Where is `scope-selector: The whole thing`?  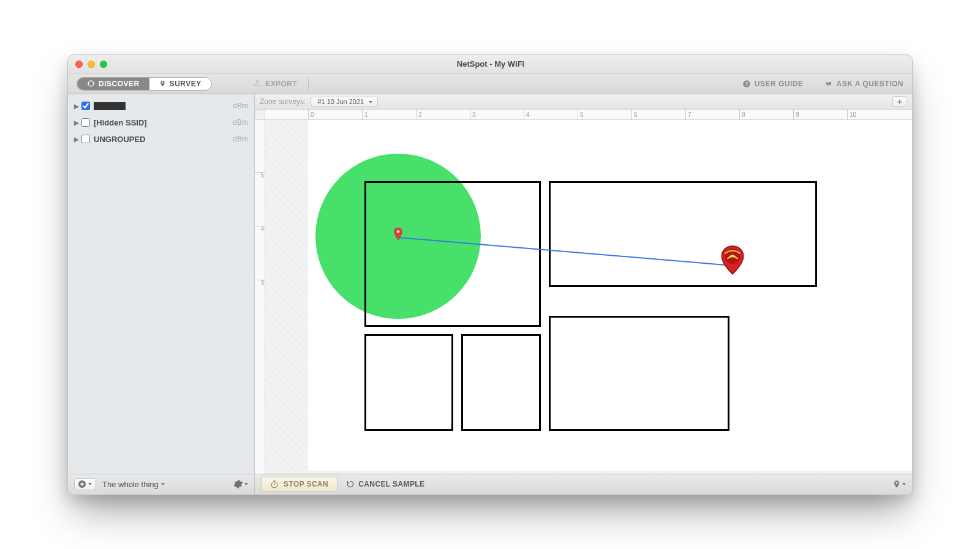 scope-selector: The whole thing is located at coordinates (134, 485).